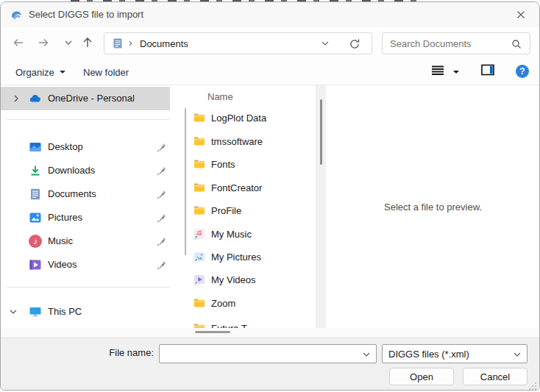  Describe the element at coordinates (164, 44) in the screenshot. I see `breadcrumb-documents: Documents` at that location.